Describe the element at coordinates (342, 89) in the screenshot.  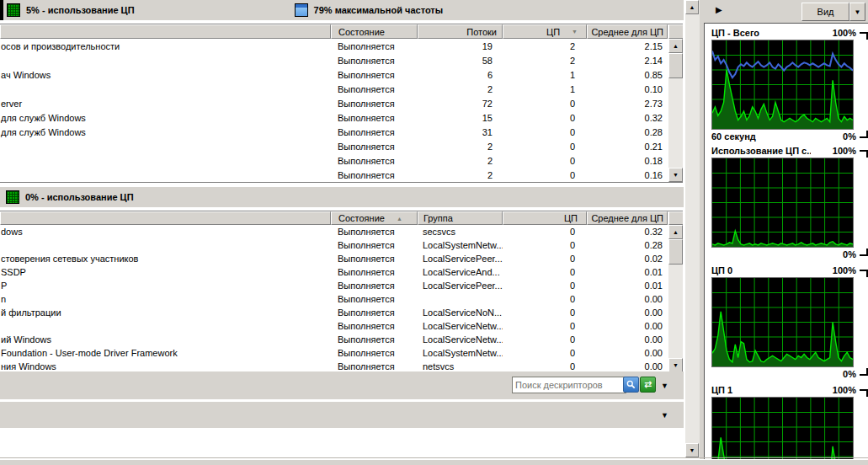
I see `table-row: Выполняется210.10` at that location.